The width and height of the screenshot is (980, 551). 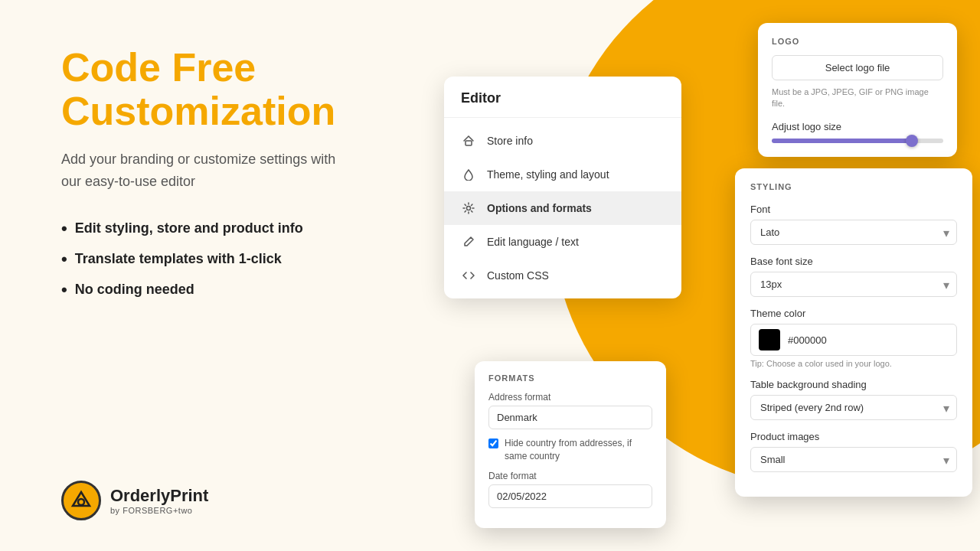 I want to click on bullet-list: Edit styling, store and product info Tra…, so click(x=211, y=260).